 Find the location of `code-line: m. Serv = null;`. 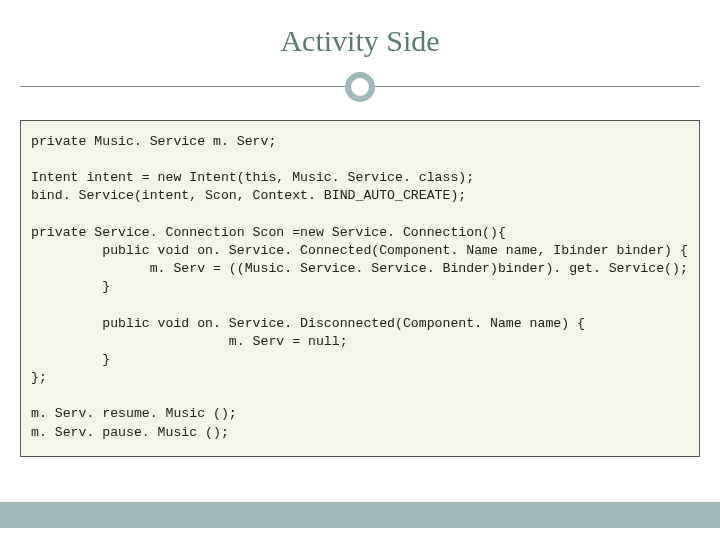

code-line: m. Serv = null; is located at coordinates (190, 342).